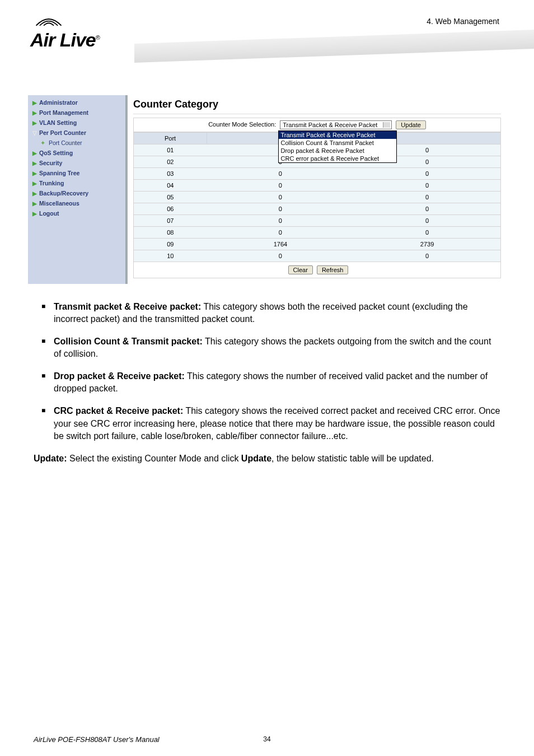 The width and height of the screenshot is (534, 756). Describe the element at coordinates (77, 143) in the screenshot. I see `sidebar-subitem-port-counter: ✦Port Counter` at that location.